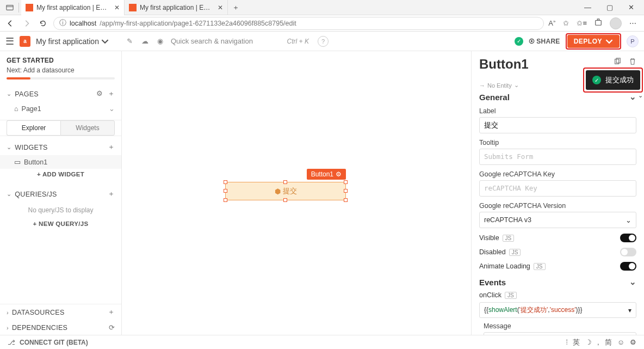 The height and width of the screenshot is (349, 644). What do you see at coordinates (326, 174) in the screenshot?
I see `widget-name-tag: Button1 ⚙` at bounding box center [326, 174].